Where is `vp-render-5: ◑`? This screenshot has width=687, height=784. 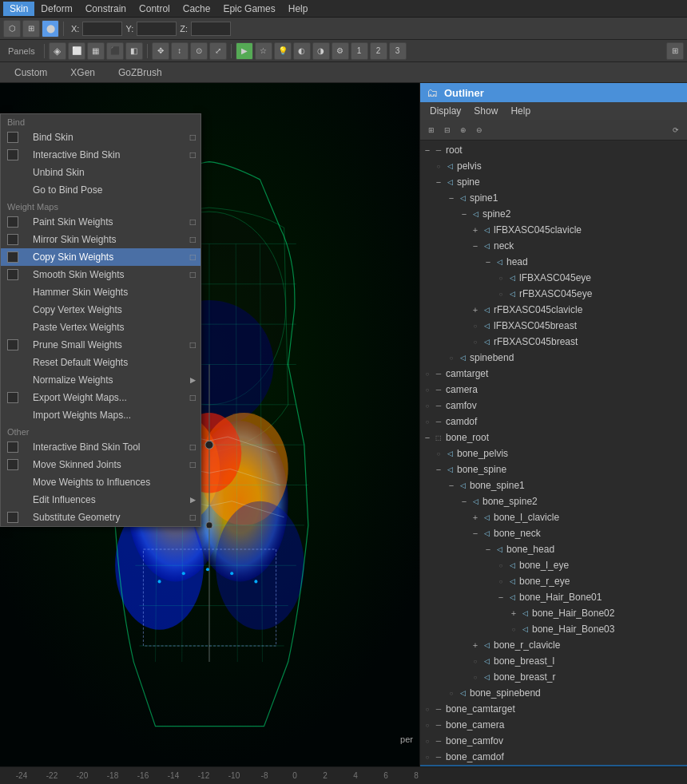
vp-render-5: ◑ is located at coordinates (321, 51).